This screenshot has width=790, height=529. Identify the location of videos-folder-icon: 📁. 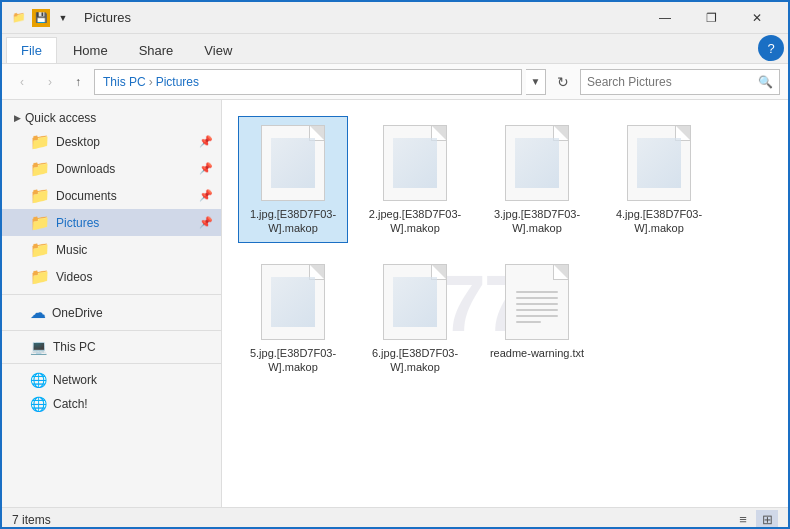
(40, 276).